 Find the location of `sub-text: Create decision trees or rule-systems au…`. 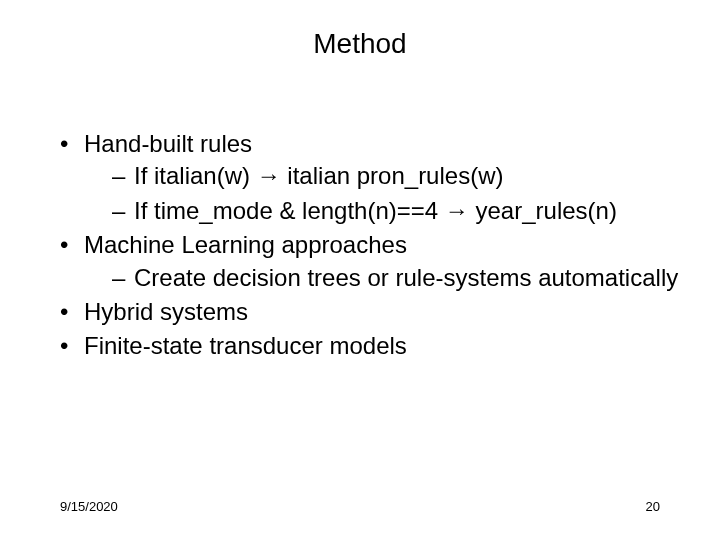

sub-text: Create decision trees or rule-systems au… is located at coordinates (406, 278).